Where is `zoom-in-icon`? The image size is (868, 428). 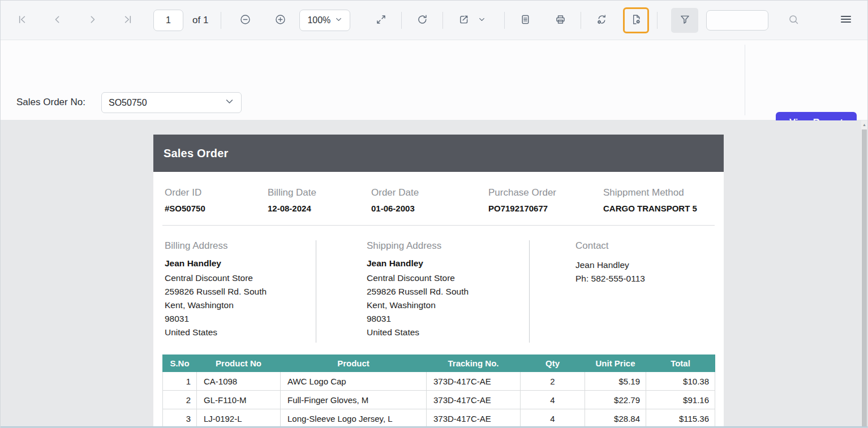
zoom-in-icon is located at coordinates (281, 20).